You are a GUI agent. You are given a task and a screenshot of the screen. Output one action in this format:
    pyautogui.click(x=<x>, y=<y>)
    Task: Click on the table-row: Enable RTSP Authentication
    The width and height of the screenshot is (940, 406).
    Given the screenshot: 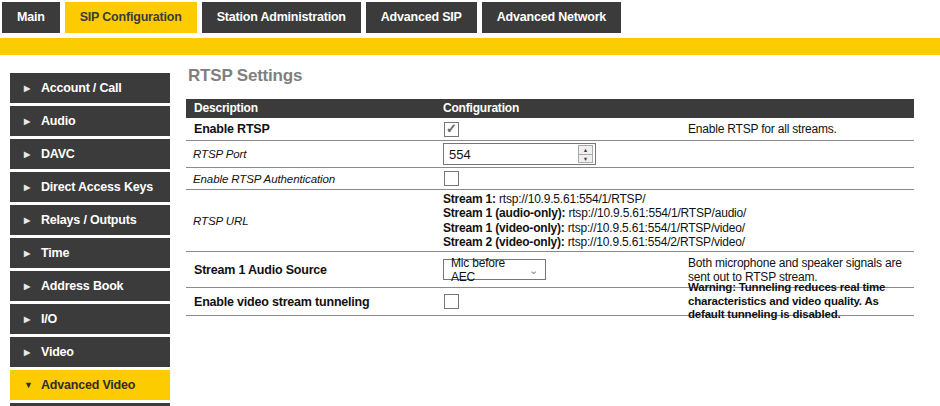 What is the action you would take?
    pyautogui.click(x=550, y=179)
    